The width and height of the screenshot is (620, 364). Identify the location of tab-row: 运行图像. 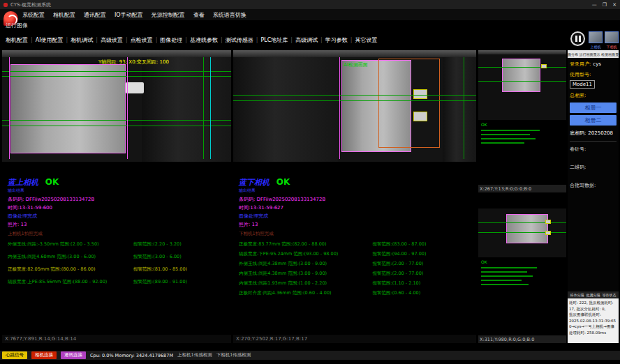
(310, 25).